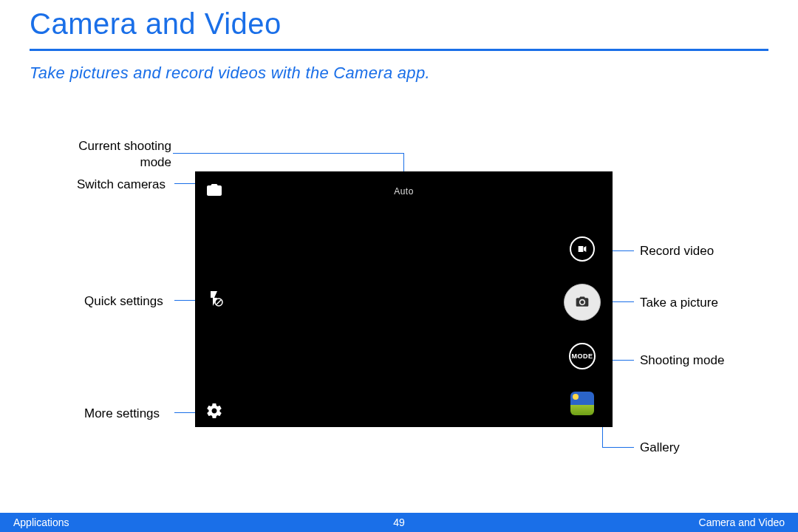 This screenshot has width=798, height=532. I want to click on callout-gallery: Gallery, so click(660, 448).